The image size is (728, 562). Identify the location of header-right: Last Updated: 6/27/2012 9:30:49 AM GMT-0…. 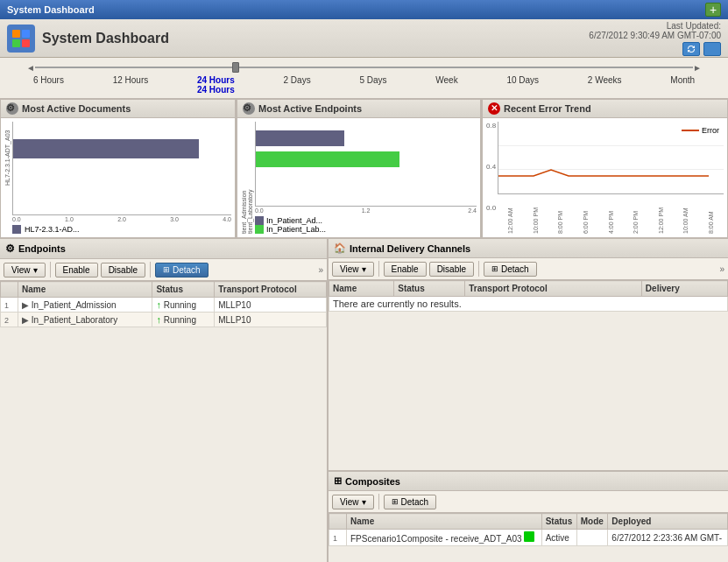
(655, 39).